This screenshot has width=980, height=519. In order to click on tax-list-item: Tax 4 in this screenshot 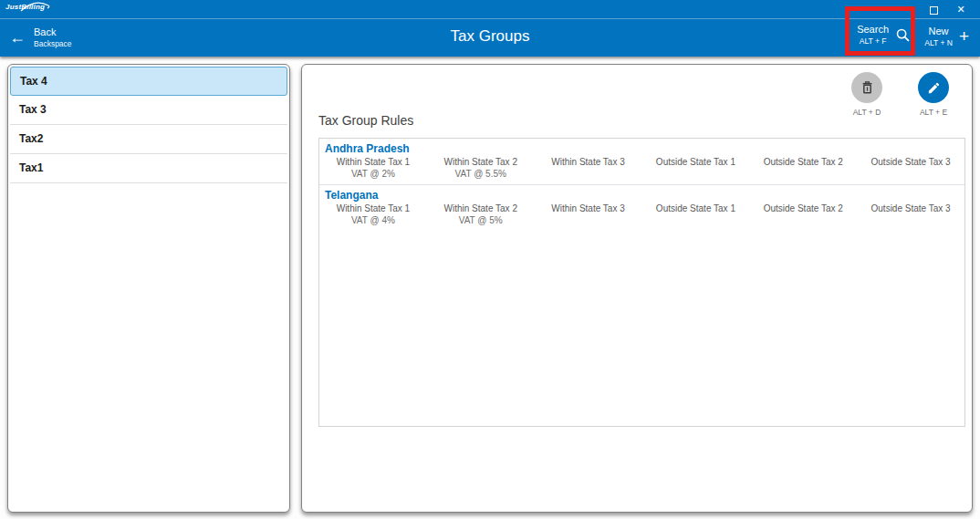, I will do `click(149, 81)`.